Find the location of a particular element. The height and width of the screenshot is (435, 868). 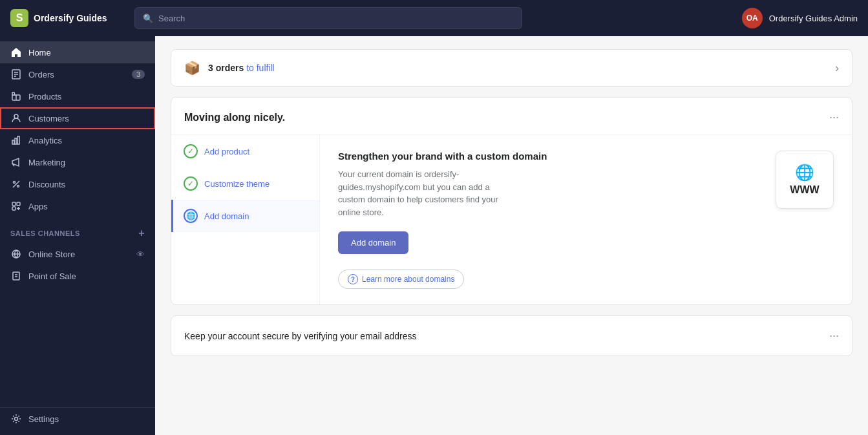

www-globe-icon: 🌐 is located at coordinates (805, 173).